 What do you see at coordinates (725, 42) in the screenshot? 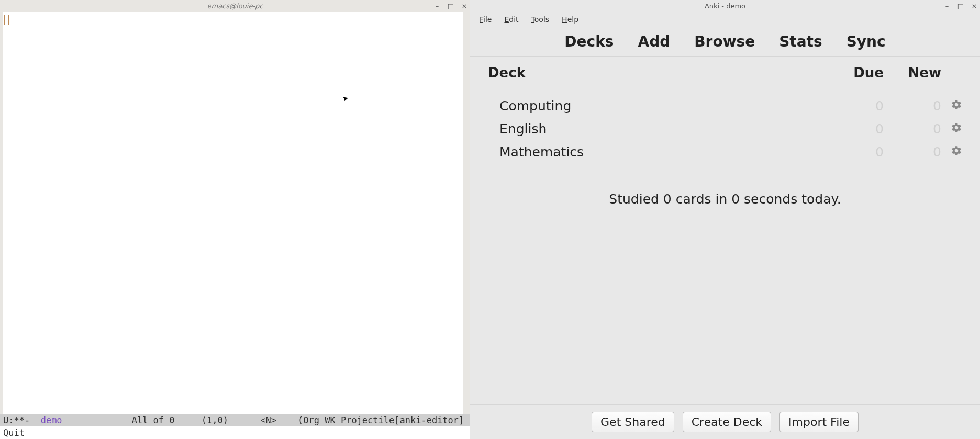
I see `anki-toolbar: Decks Add Browse Stats Sync` at bounding box center [725, 42].